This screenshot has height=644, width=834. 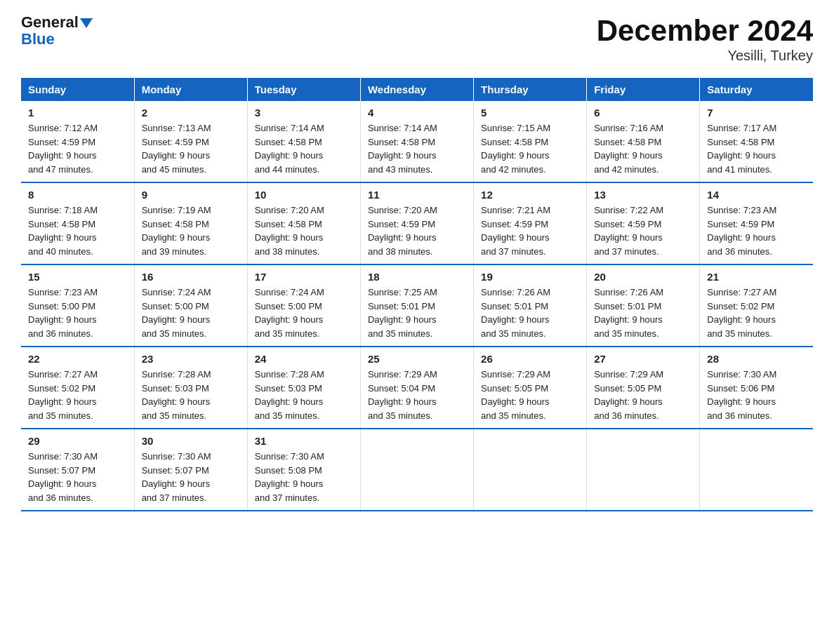 I want to click on calendar-week-2: 8Sunrise: 7:18 AMSunset: 4:58 PMDaylight…, so click(x=417, y=223).